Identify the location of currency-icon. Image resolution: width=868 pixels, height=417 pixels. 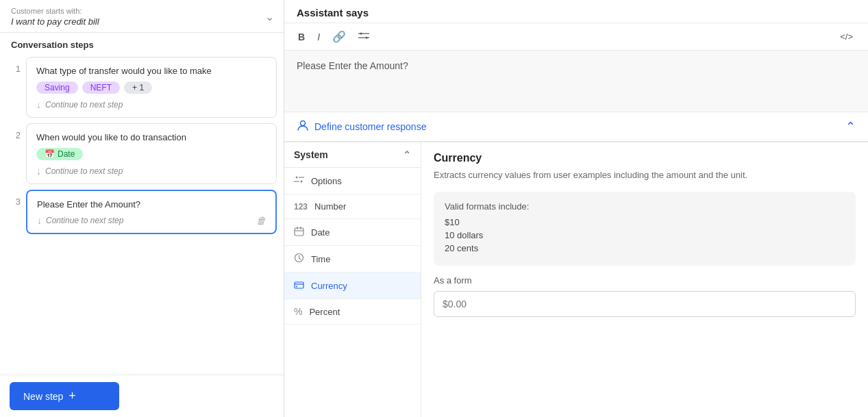
(299, 286).